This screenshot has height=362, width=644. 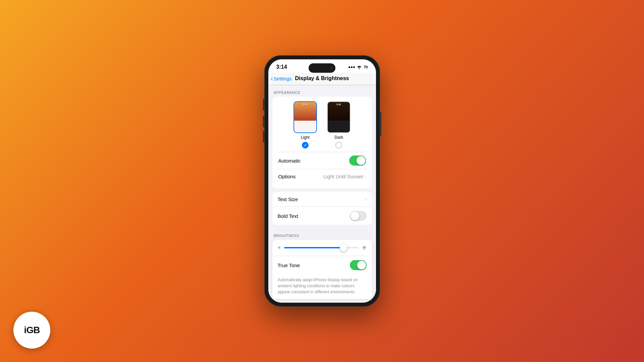 I want to click on back-button: ‹ Settings, so click(x=281, y=78).